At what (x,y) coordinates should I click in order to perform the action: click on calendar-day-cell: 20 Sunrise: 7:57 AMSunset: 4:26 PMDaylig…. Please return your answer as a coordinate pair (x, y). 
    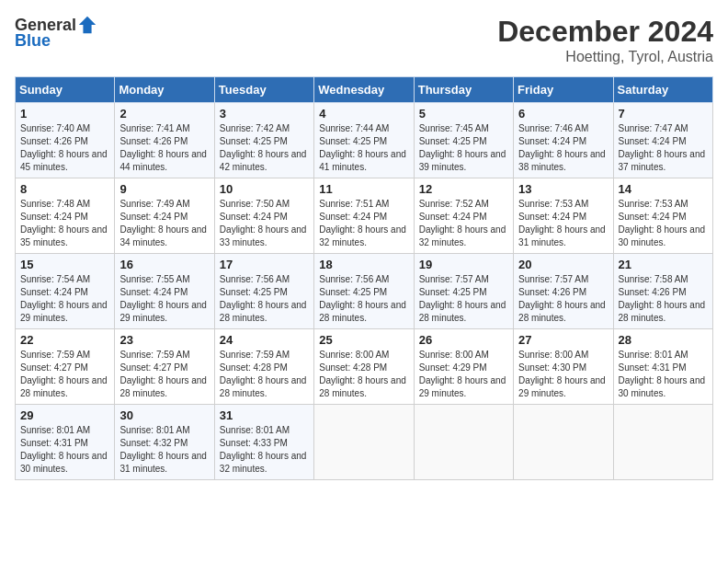
    Looking at the image, I should click on (563, 292).